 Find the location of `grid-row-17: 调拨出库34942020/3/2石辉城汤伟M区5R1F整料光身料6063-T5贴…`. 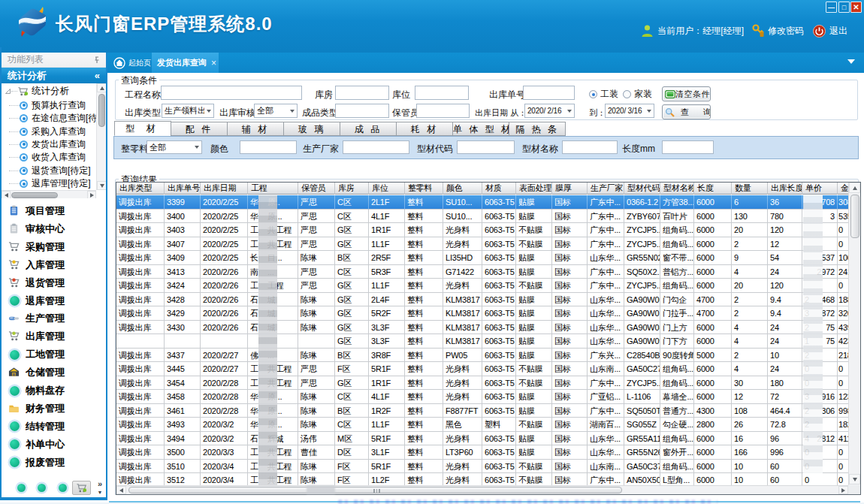

grid-row-17: 调拨出库34942020/3/2石辉城汤伟M区5R1F整料光身料6063-T5贴… is located at coordinates (482, 439).